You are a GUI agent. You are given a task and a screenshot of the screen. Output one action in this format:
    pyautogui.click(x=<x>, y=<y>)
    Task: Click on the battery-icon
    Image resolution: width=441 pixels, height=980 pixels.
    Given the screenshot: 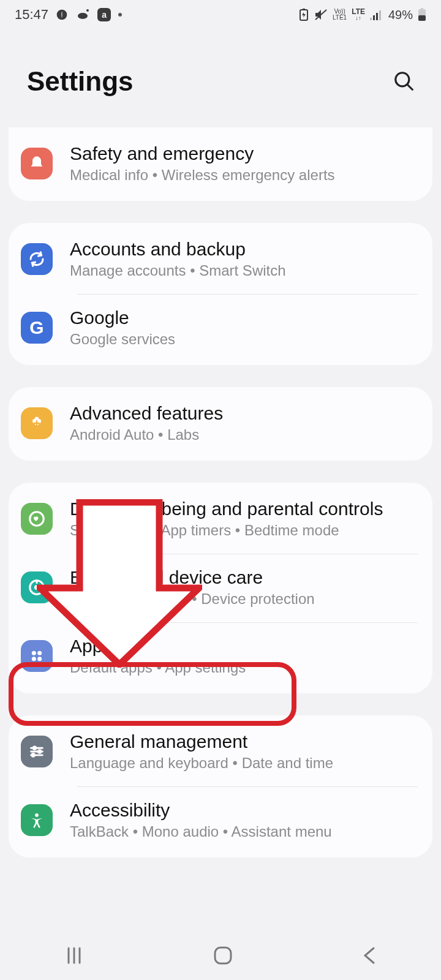 What is the action you would take?
    pyautogui.click(x=422, y=15)
    